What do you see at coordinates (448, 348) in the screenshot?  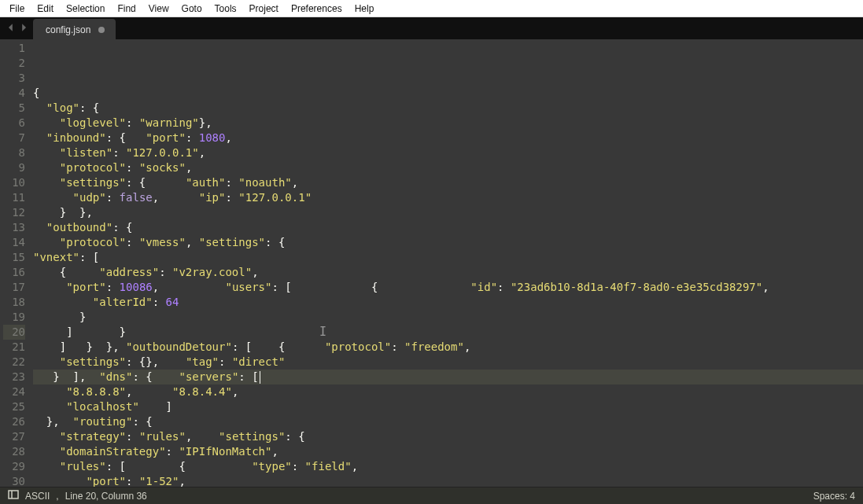 I see `code-line: ] } }, "outboundDetour": [ { "protocol":…` at bounding box center [448, 348].